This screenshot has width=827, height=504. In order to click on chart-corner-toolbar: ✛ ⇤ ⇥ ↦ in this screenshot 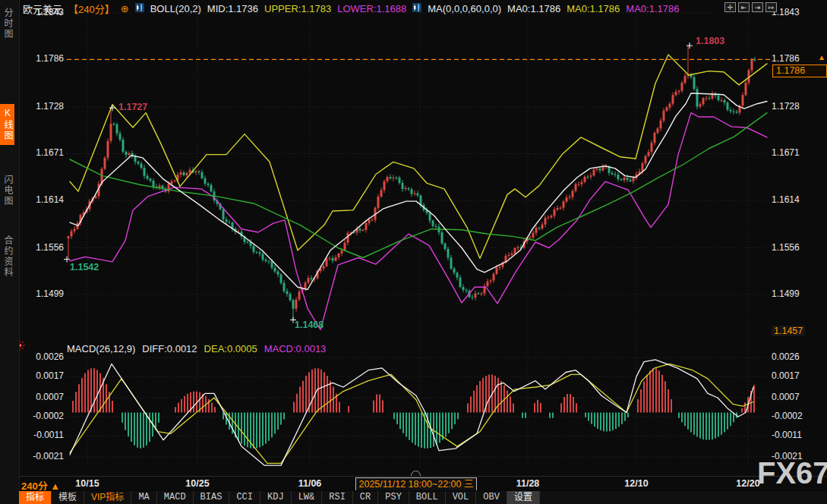, I will do `click(750, 8)`.